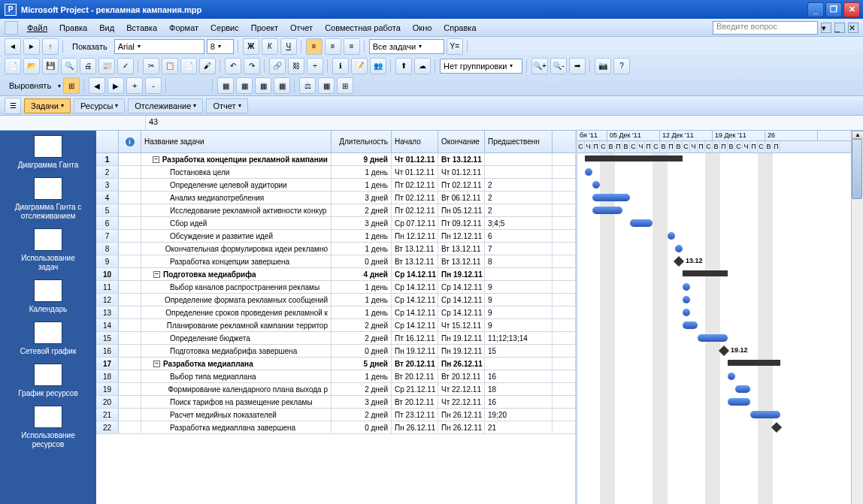 The image size is (863, 504). What do you see at coordinates (301, 28) in the screenshot?
I see `menu-report: Отчет` at bounding box center [301, 28].